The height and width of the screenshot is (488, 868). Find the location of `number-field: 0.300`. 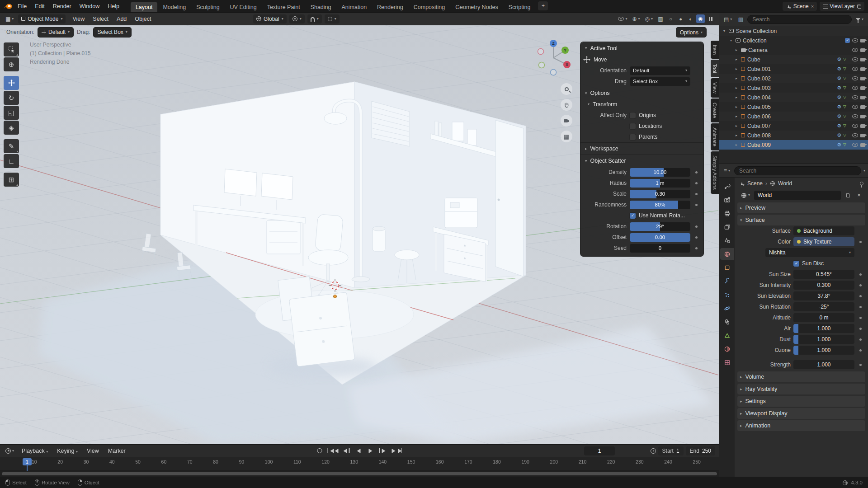

number-field: 0.300 is located at coordinates (824, 285).